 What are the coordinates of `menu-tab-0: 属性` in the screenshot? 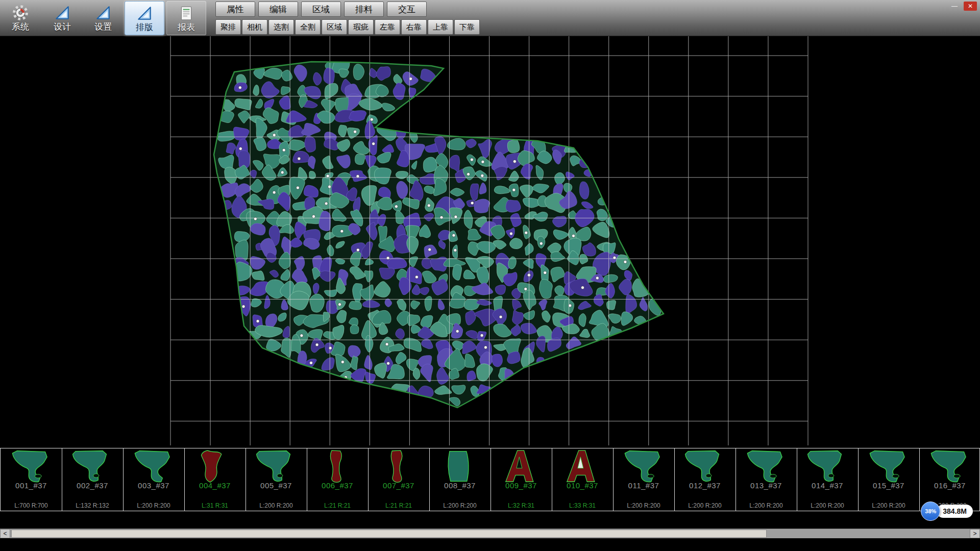 It's located at (235, 9).